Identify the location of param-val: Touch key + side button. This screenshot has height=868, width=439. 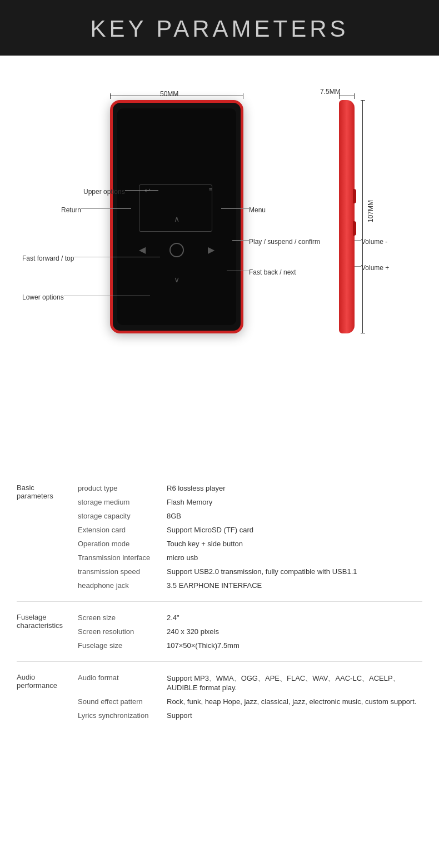
(295, 543).